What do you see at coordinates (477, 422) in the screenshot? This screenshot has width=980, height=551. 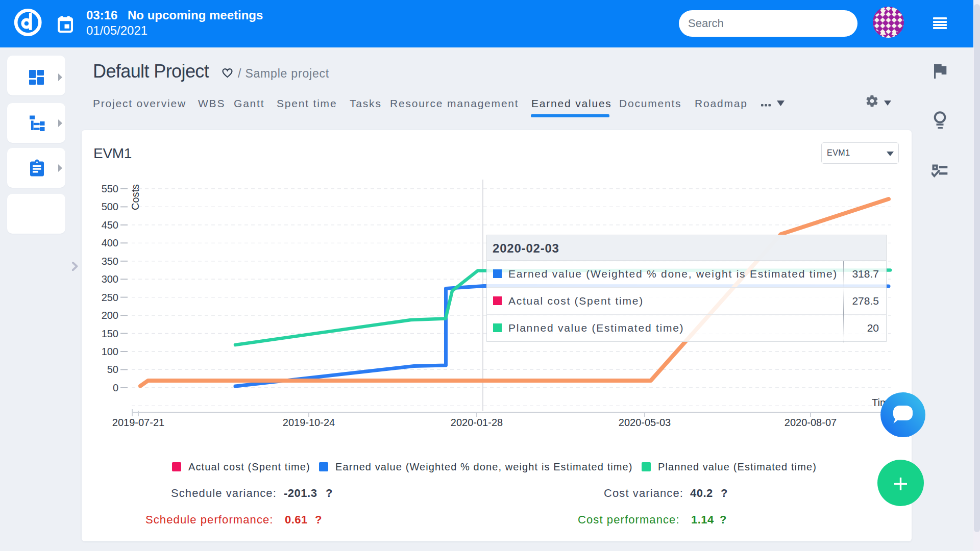 I see `svg-text: 2020-01-28` at bounding box center [477, 422].